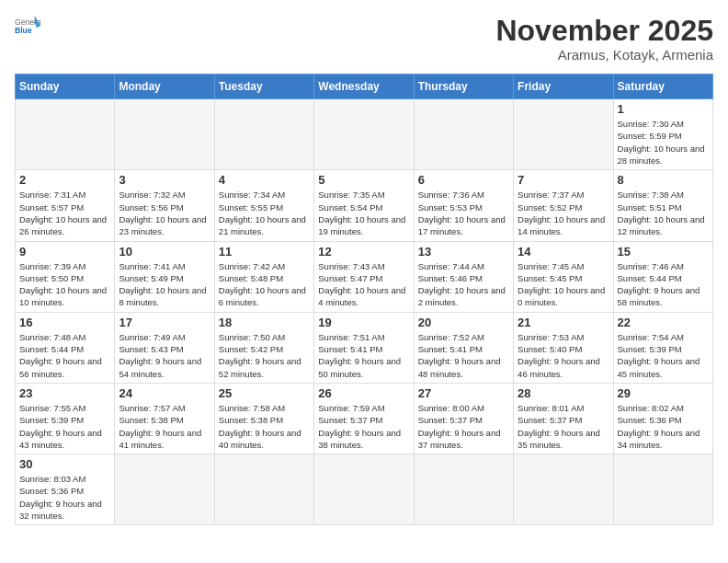 Image resolution: width=728 pixels, height=563 pixels. Describe the element at coordinates (264, 348) in the screenshot. I see `table-cell: 18Sunrise: 7:50 AM Sunset: 5:42 PM Dayli…` at that location.